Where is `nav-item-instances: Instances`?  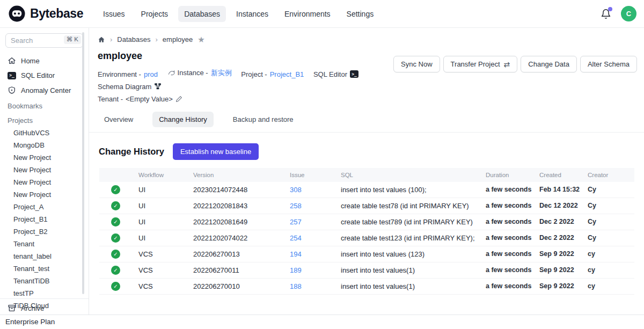
nav-item-instances: Instances is located at coordinates (252, 14).